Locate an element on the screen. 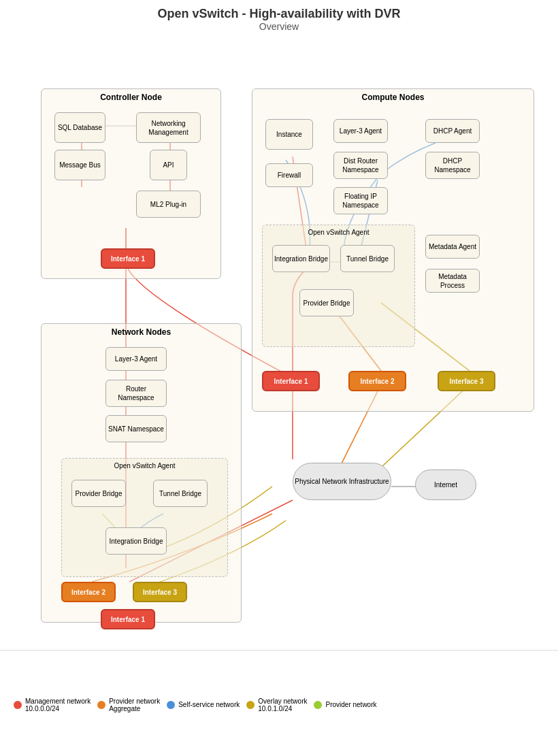  metadata-agent-box: Metadata Agent is located at coordinates (453, 246).